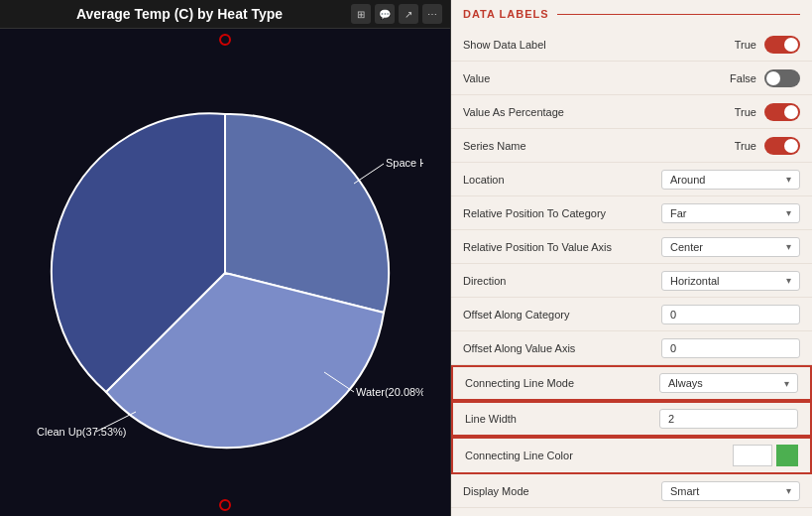  Describe the element at coordinates (746, 146) in the screenshot. I see `text-series-name: True` at that location.